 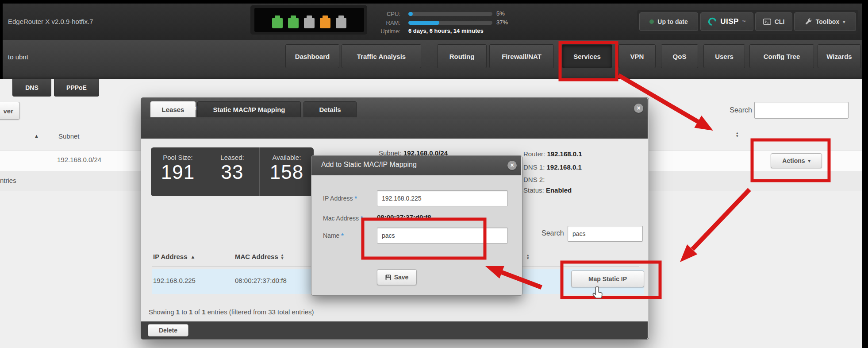 What do you see at coordinates (827, 22) in the screenshot?
I see `toolbox-label: Toolbox` at bounding box center [827, 22].